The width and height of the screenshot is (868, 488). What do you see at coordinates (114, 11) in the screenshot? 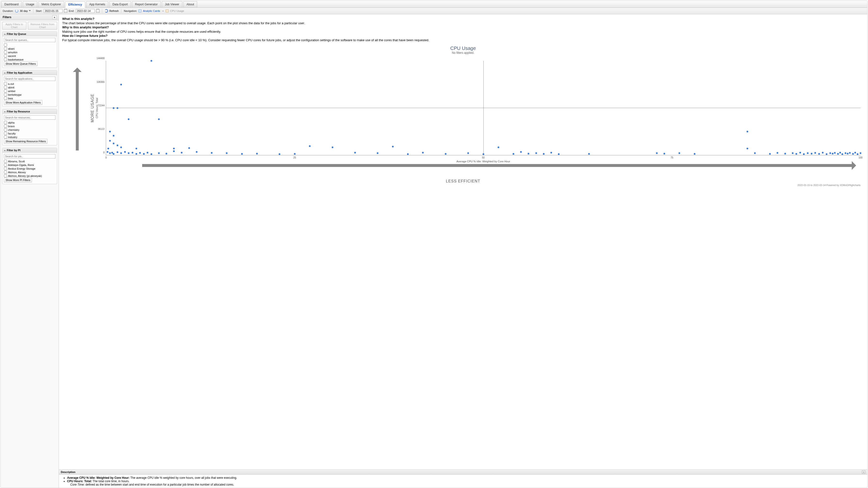
I see `refresh-button: Refresh` at bounding box center [114, 11].